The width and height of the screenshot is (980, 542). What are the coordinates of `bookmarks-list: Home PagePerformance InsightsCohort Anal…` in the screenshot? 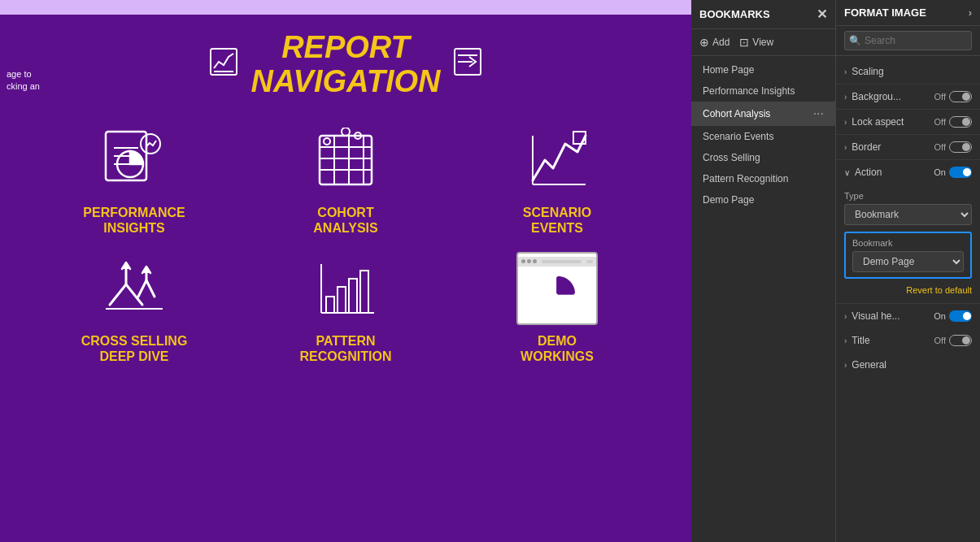 It's located at (763, 299).